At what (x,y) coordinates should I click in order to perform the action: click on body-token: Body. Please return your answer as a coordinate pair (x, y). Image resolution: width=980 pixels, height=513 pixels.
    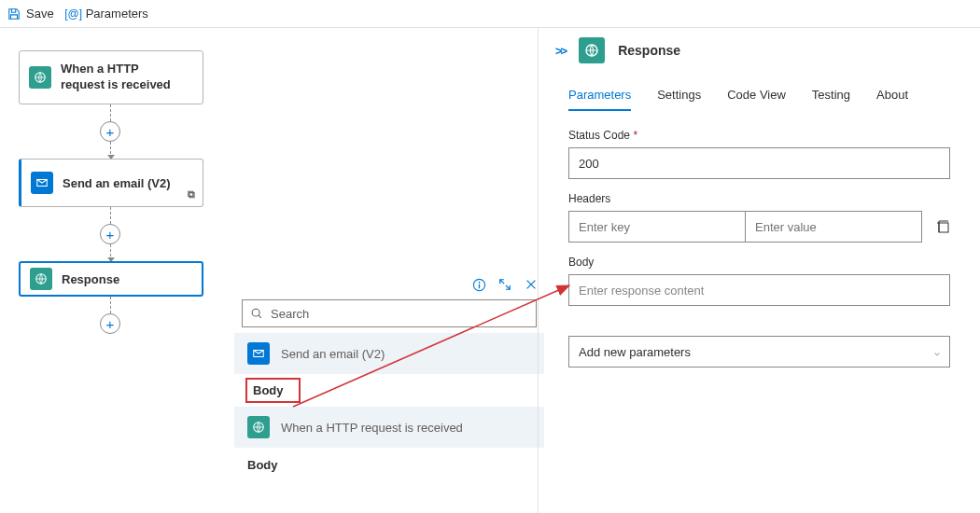
    Looking at the image, I should click on (273, 390).